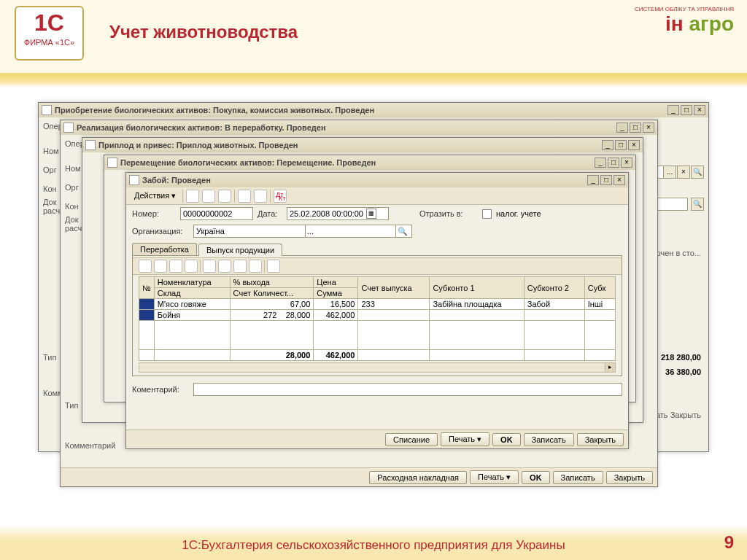  I want to click on actions-menu: Действия, so click(155, 195).